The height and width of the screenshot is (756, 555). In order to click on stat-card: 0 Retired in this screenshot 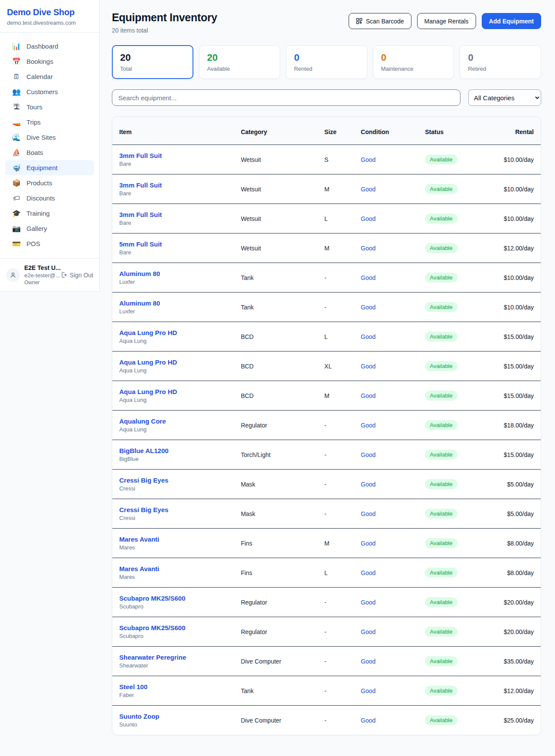, I will do `click(500, 62)`.